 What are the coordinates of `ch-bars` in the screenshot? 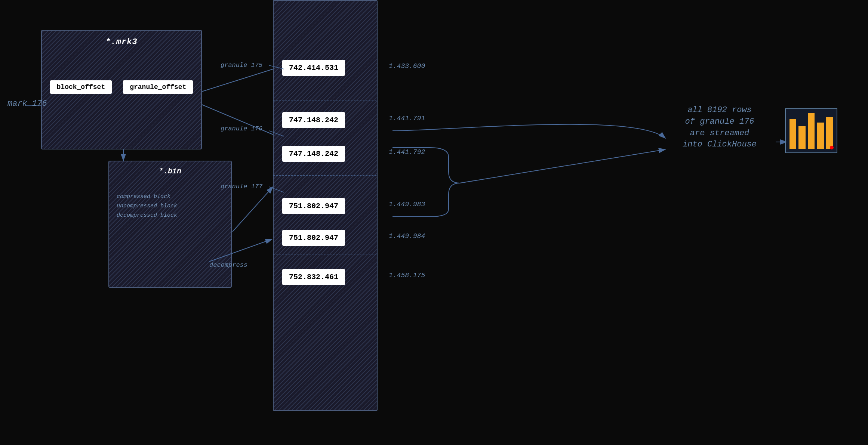 It's located at (811, 131).